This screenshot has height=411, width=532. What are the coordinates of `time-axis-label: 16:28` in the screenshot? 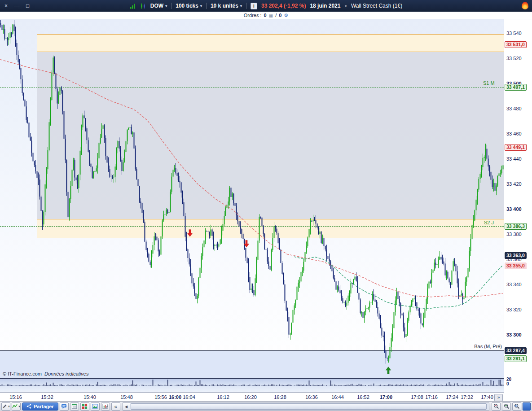 It's located at (280, 397).